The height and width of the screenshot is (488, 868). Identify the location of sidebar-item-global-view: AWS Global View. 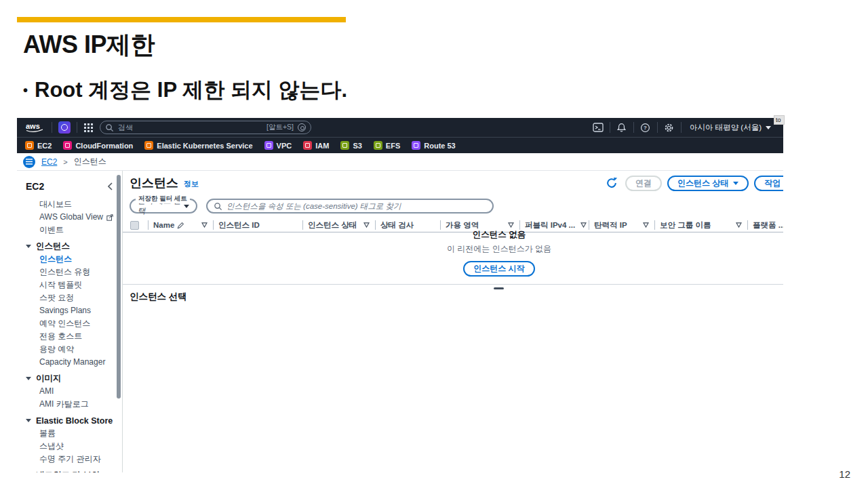
(69, 217).